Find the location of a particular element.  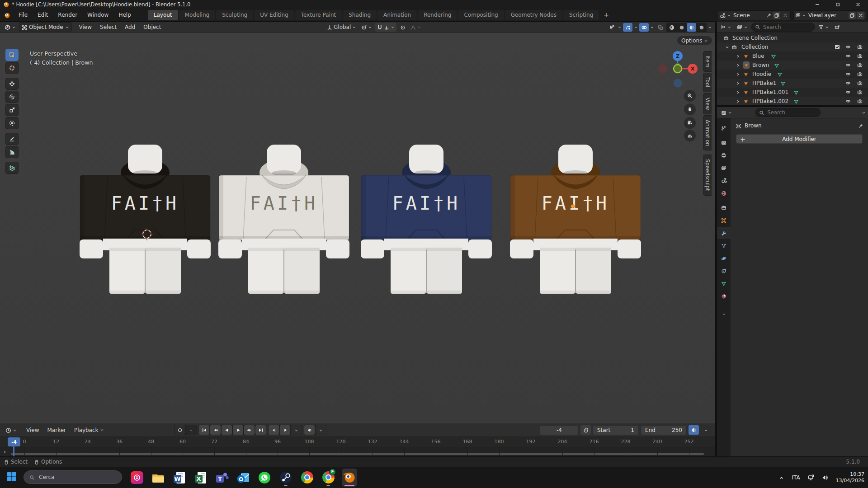

editor-type-button is located at coordinates (10, 27).